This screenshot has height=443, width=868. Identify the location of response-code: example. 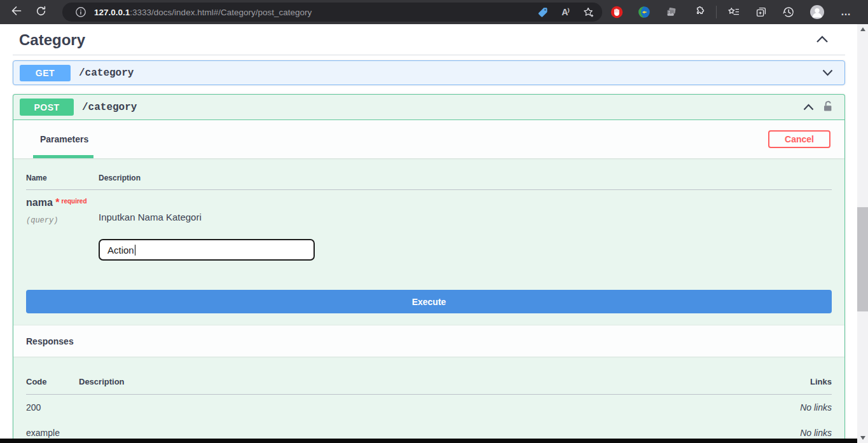
(52, 433).